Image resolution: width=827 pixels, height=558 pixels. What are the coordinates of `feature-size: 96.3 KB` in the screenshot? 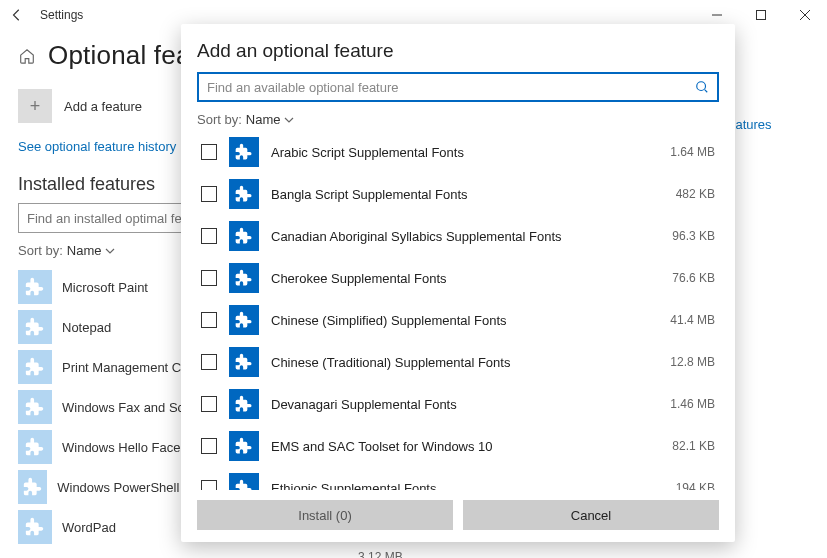 It's located at (685, 236).